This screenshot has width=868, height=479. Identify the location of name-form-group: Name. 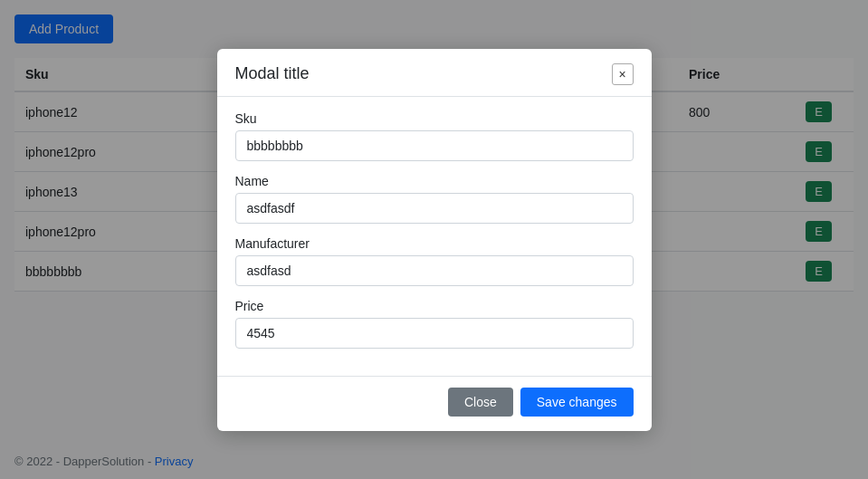
(434, 199).